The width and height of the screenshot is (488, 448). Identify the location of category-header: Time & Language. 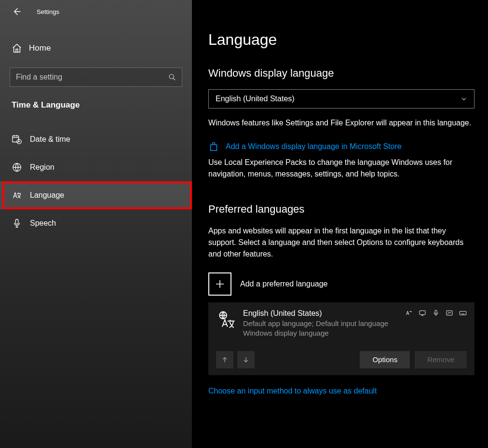
(96, 100).